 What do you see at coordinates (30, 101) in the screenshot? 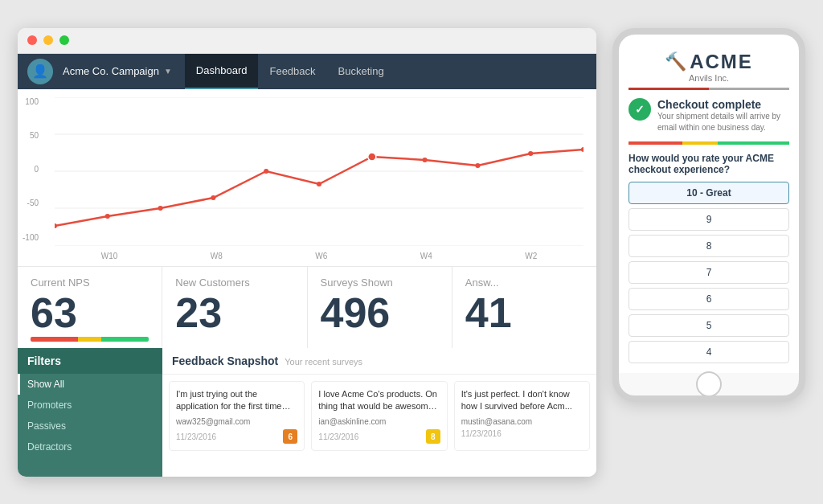
I see `y-label-100: 100` at bounding box center [30, 101].